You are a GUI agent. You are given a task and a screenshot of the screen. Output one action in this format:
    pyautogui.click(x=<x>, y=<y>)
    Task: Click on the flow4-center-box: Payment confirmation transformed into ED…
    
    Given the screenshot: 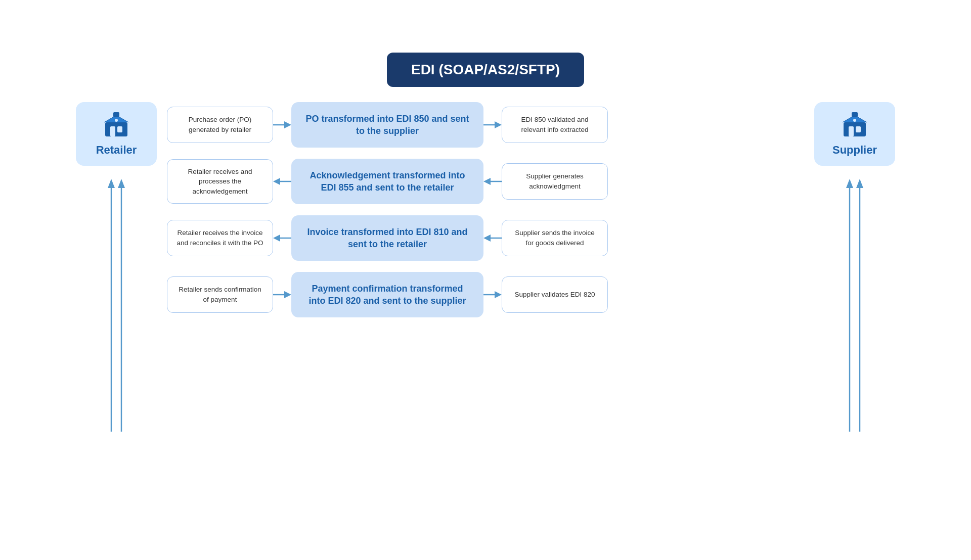 What is the action you would take?
    pyautogui.click(x=387, y=295)
    